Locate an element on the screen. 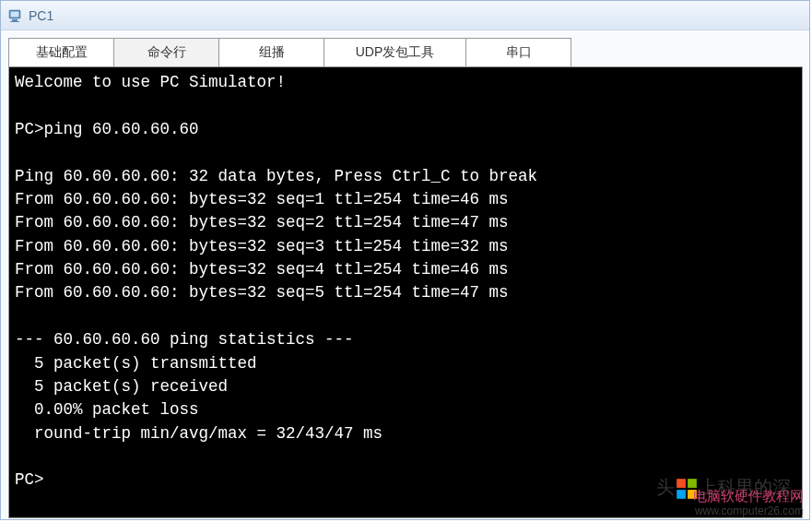 This screenshot has height=522, width=812. watermark-site-url: www.computer26.com is located at coordinates (748, 512).